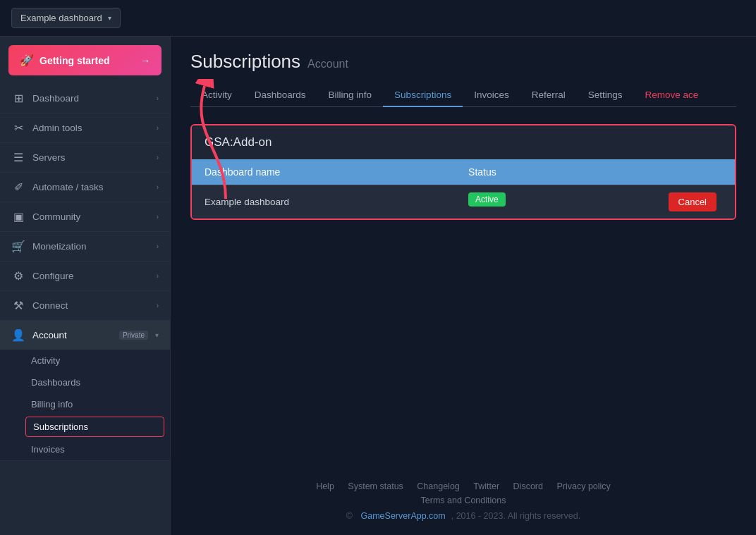 The image size is (756, 535). Describe the element at coordinates (85, 61) in the screenshot. I see `getting-started-button: 🚀 Getting started →` at that location.